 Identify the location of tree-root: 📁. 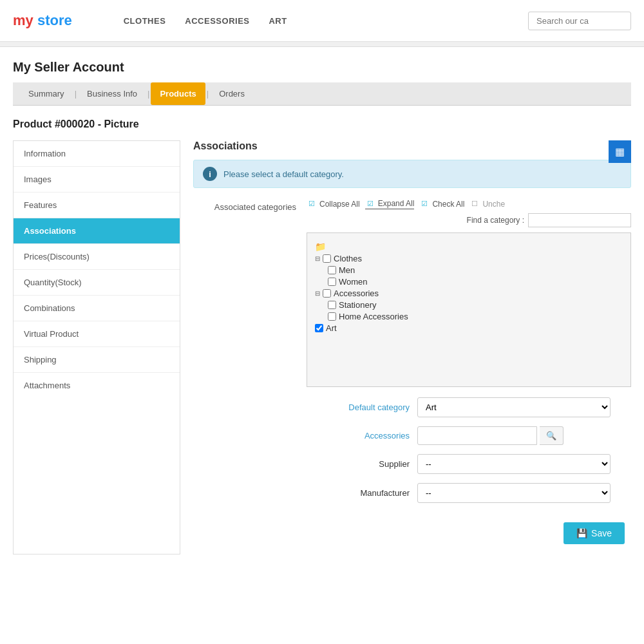
(469, 247).